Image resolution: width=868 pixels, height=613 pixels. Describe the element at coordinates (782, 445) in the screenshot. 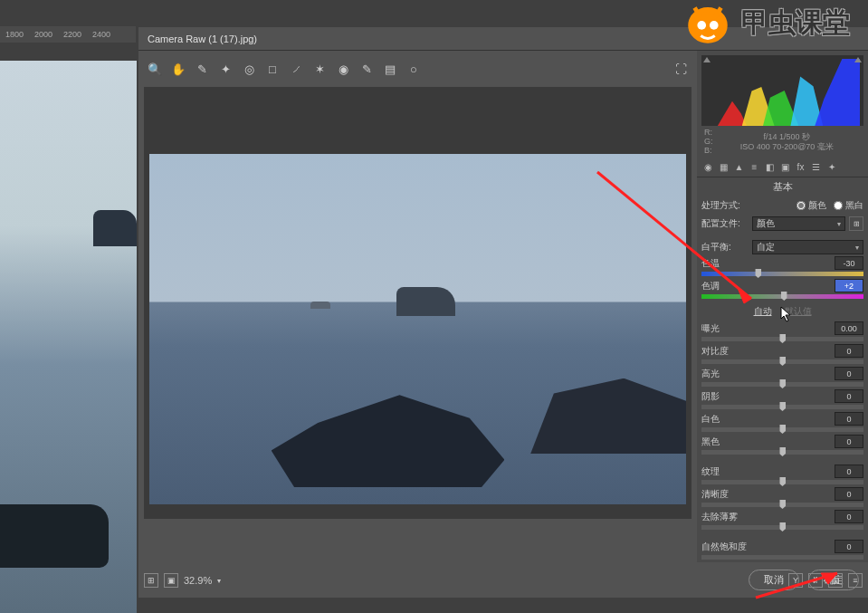

I see `slider-黑色: 黑色0` at that location.